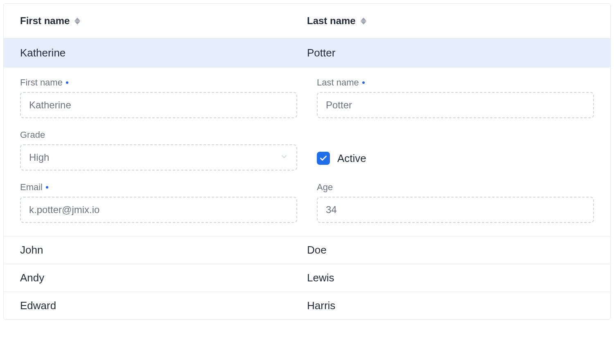  What do you see at coordinates (450, 53) in the screenshot?
I see `cell-last-name: Potter` at bounding box center [450, 53].